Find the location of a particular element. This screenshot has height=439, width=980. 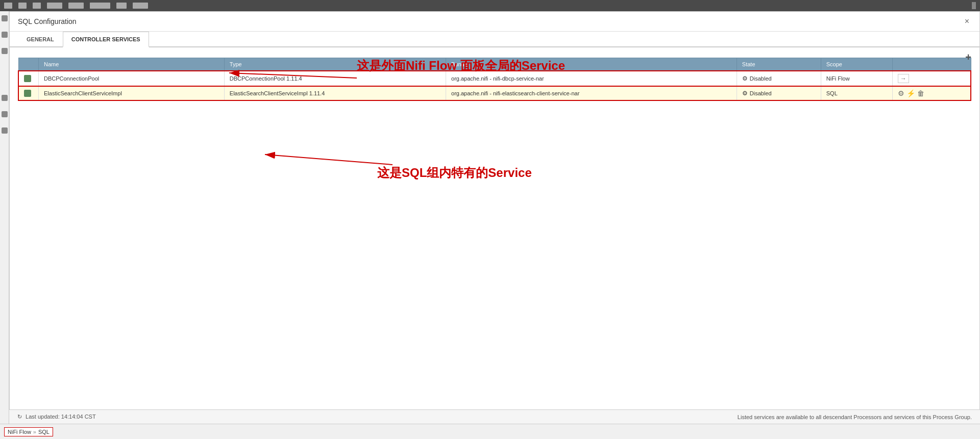

table-body: DBCPConnectionPool DBCPConnectionPool 1.… is located at coordinates (495, 86).